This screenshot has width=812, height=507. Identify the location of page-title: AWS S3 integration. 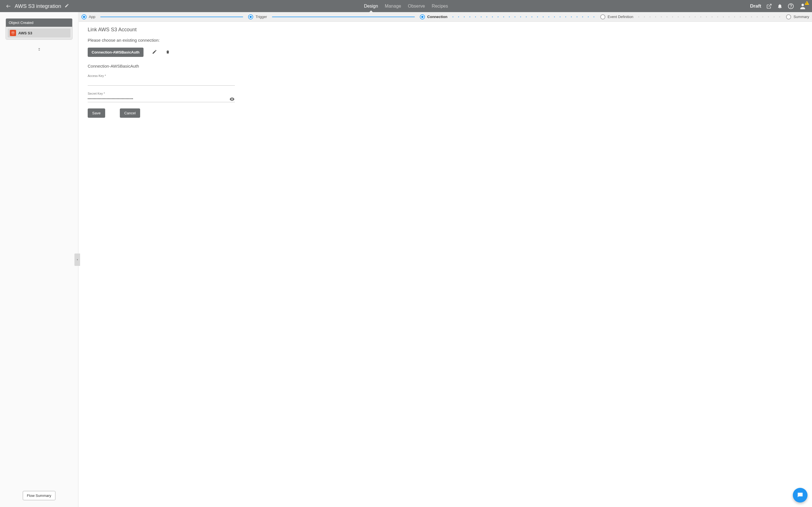
(38, 6).